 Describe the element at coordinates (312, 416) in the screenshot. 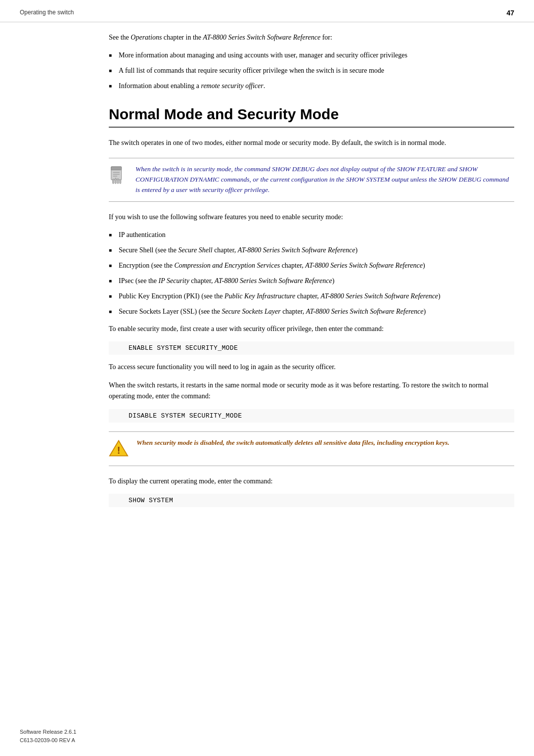

I see `disable-command-block: DISABLE SYSTEM SECURITY_MODE` at that location.